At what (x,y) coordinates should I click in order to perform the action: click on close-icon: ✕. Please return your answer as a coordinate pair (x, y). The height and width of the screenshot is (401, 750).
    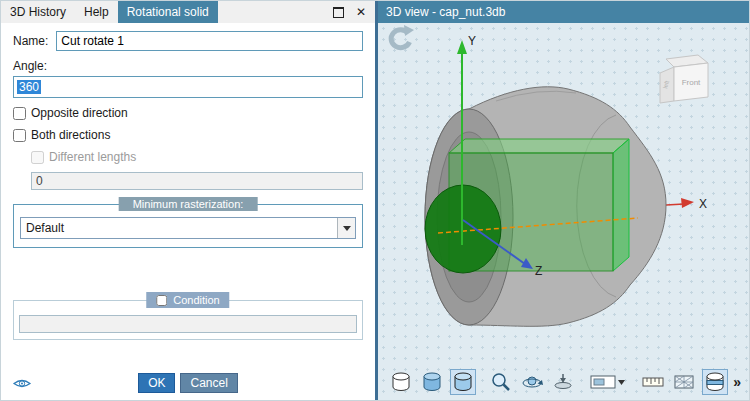
    Looking at the image, I should click on (361, 12).